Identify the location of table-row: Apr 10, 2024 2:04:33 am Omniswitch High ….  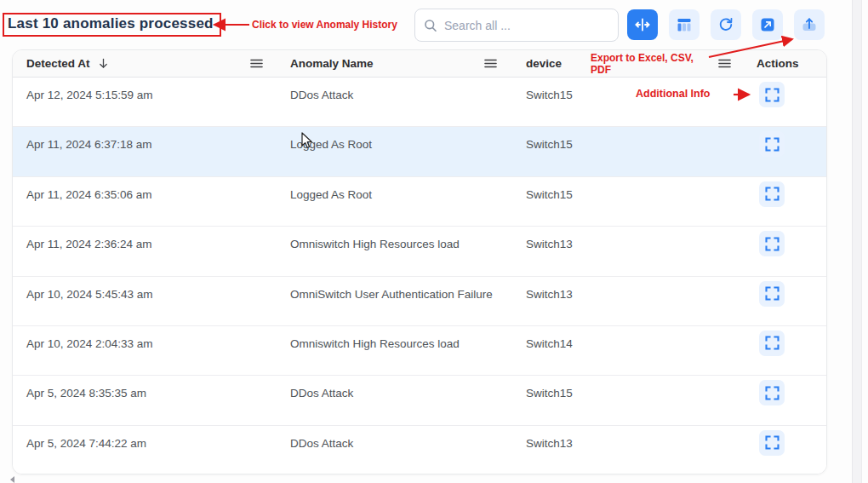
(420, 351).